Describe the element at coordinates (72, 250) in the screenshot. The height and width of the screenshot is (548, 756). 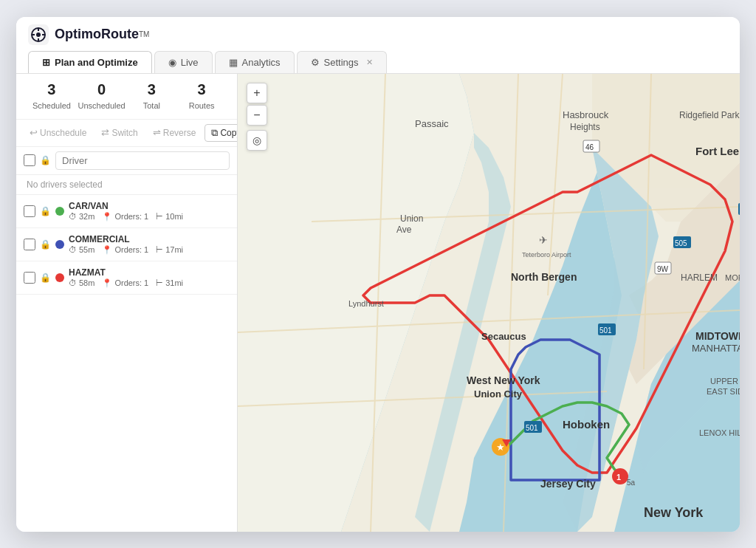
I see `clock-icon2: ⏱` at that location.